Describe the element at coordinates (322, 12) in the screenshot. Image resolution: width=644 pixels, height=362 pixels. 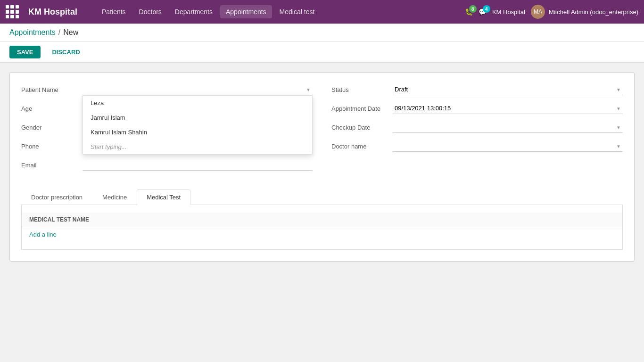
I see `navbar: KM Hospital Patients Doctors Departments…` at that location.